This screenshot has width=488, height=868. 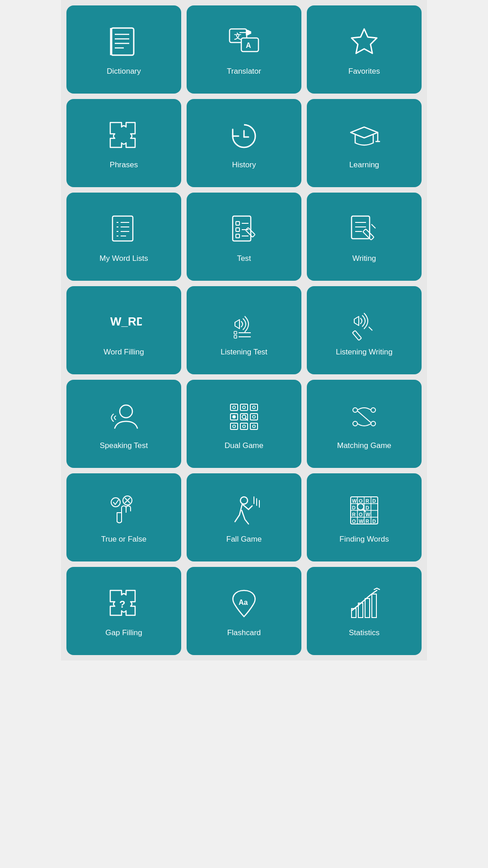 I want to click on tile-word-filling: W_RD Word Filling, so click(x=124, y=330).